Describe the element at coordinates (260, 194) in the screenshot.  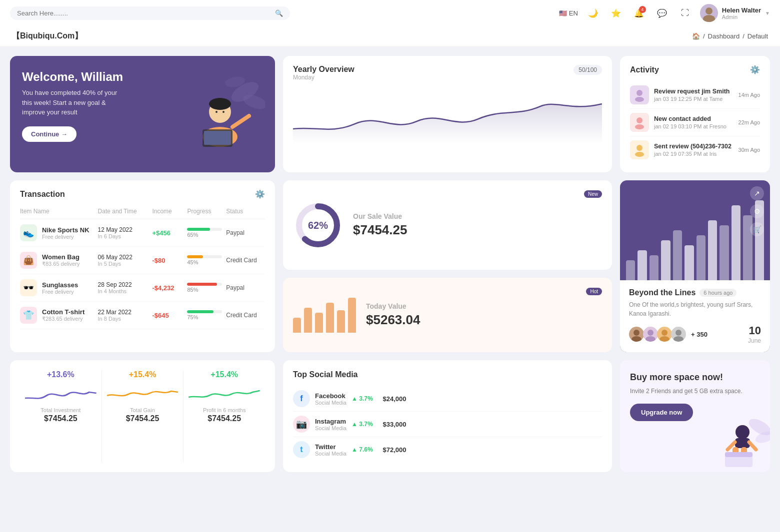
I see `transaction-settings-icon: ⚙️` at that location.